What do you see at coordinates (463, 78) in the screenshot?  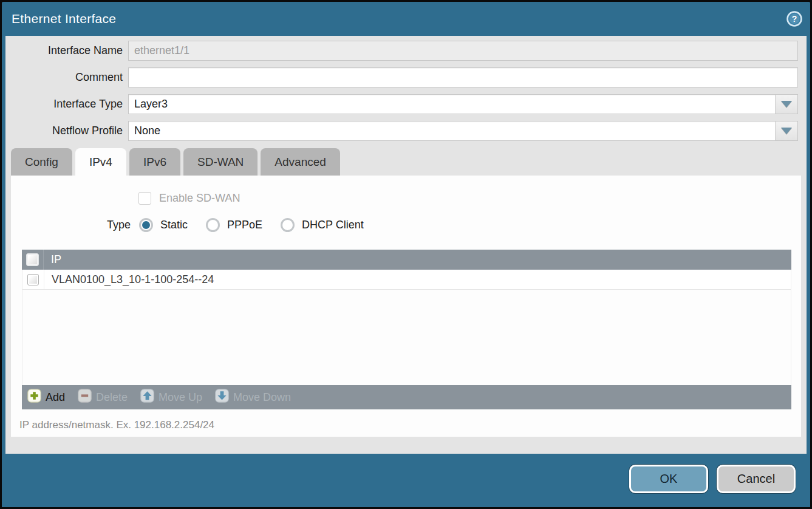 I see `comment-field` at bounding box center [463, 78].